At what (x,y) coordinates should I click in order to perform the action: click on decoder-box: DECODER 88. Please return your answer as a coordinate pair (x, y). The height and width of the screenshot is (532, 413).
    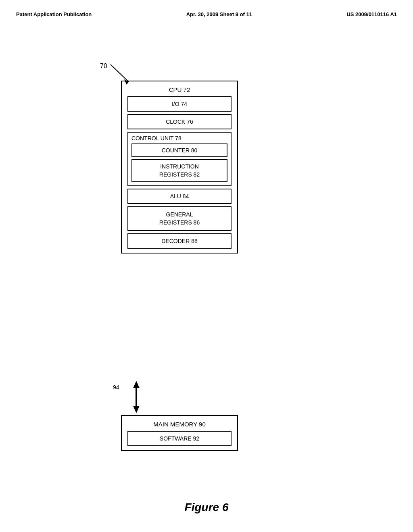
    Looking at the image, I should click on (179, 241).